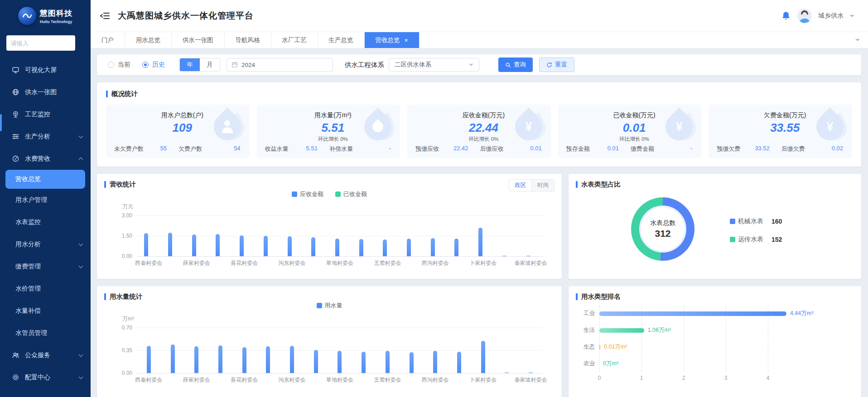  I want to click on year-picker: 2024, so click(280, 65).